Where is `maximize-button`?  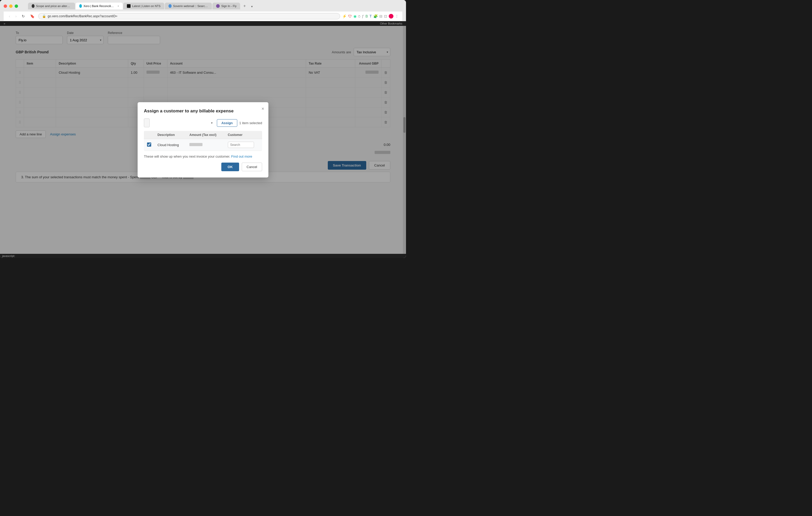
maximize-button is located at coordinates (16, 6).